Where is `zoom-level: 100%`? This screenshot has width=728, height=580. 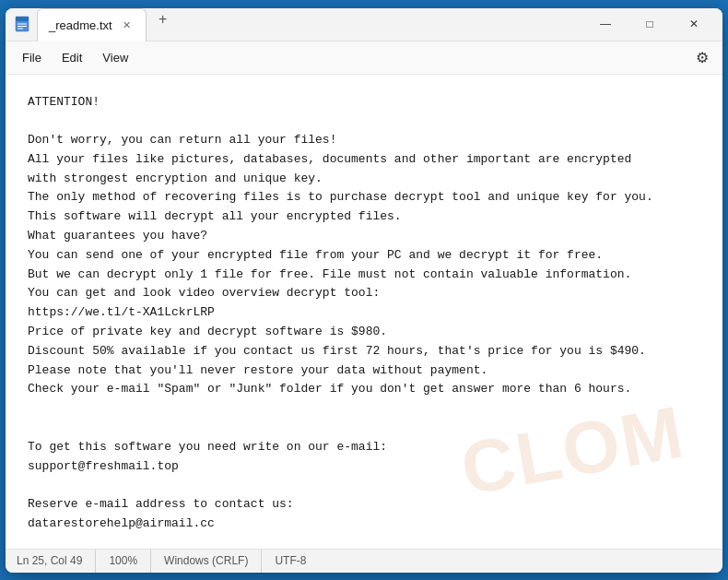 zoom-level: 100% is located at coordinates (123, 561).